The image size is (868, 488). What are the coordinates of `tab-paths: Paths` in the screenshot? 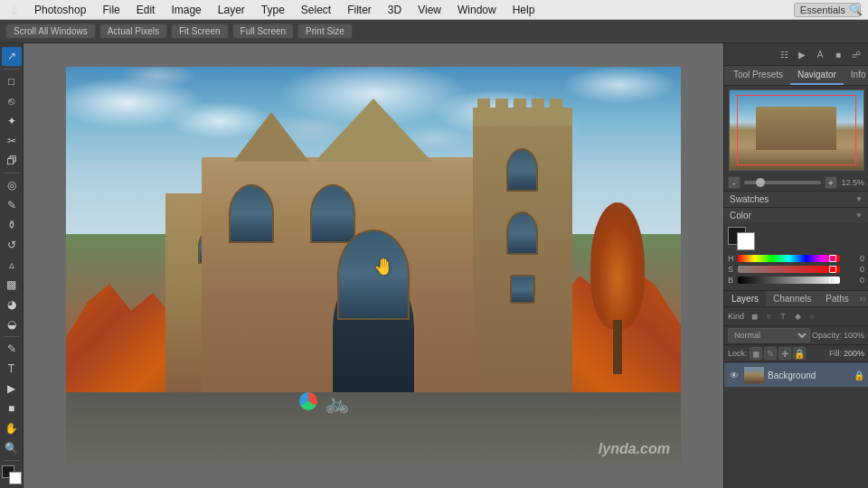 It's located at (837, 298).